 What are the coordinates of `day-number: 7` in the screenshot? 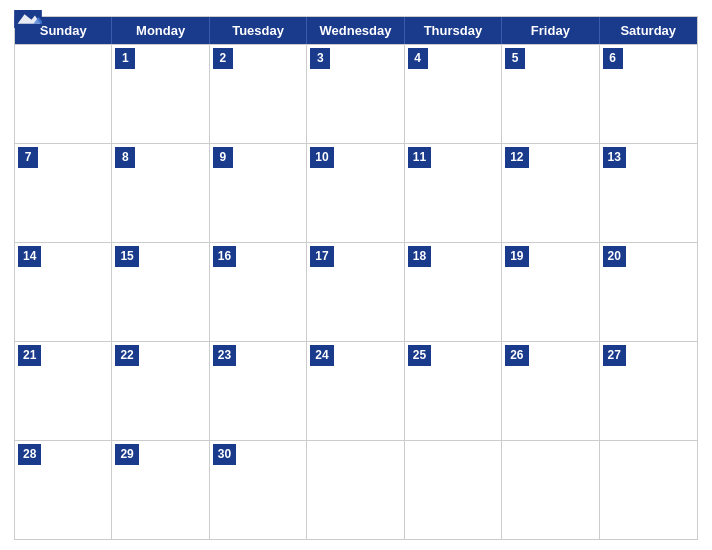 It's located at (28, 158).